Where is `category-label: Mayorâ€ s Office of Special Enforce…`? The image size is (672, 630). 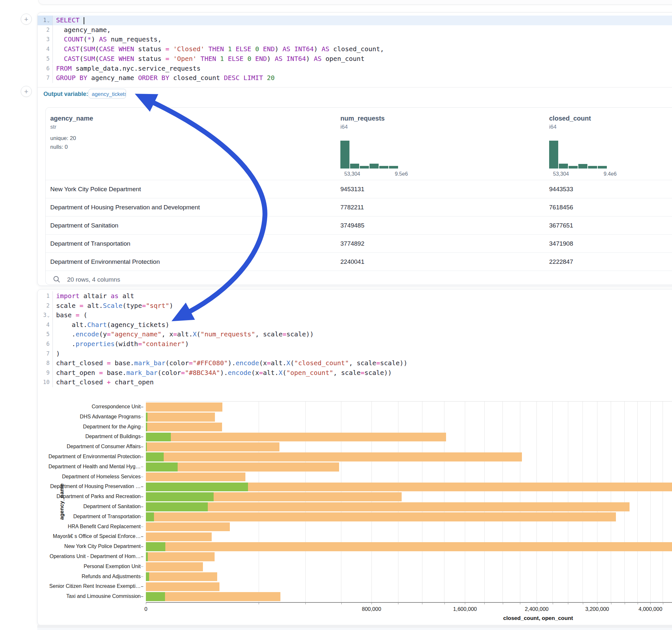
category-label: Mayorâ€ s Office of Special Enforce… is located at coordinates (97, 536).